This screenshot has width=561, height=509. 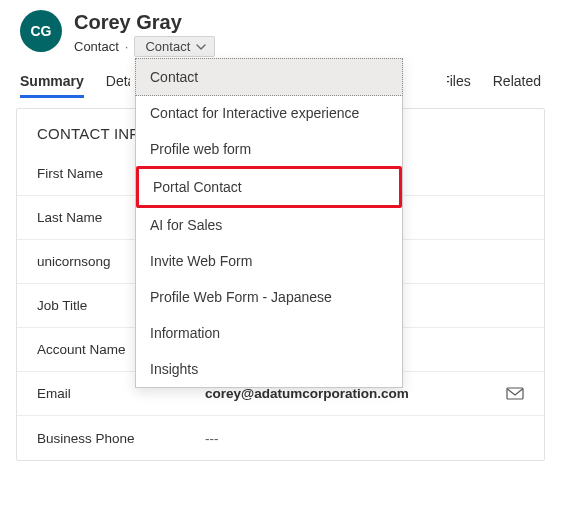 What do you see at coordinates (280, 30) in the screenshot?
I see `record-header: CG Corey Gray Contact · Contact` at bounding box center [280, 30].